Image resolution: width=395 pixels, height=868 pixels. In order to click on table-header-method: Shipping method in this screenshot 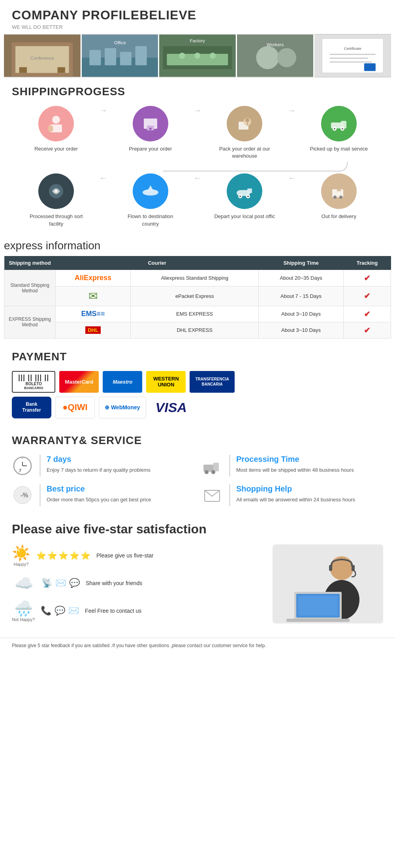, I will do `click(30, 263)`.